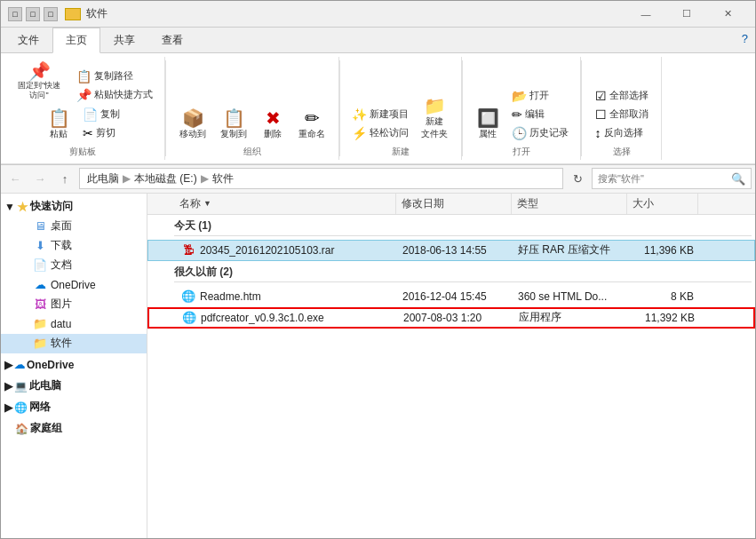 The image size is (756, 539). Describe the element at coordinates (622, 101) in the screenshot. I see `select-items: ☑ 全部选择 ☐ 全部取消 ↕ 反向选择` at that location.